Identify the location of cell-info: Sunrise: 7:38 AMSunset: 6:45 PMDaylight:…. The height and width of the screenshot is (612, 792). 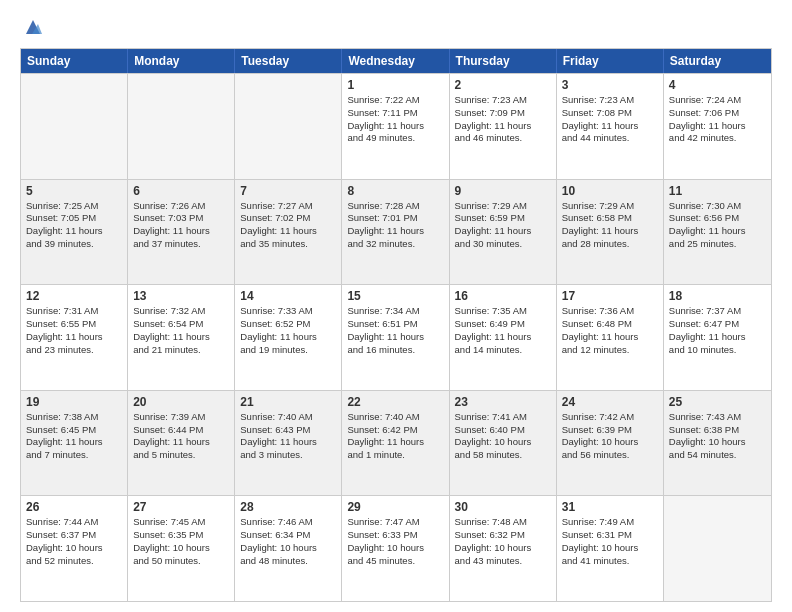
(74, 436).